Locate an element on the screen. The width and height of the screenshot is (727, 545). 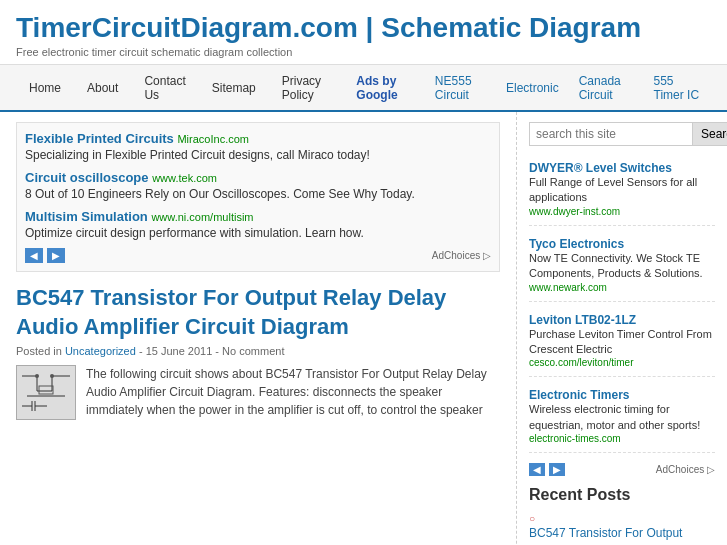
sidebar-ad3-url: cesco.com/leviton/timer is located at coordinates (622, 362).